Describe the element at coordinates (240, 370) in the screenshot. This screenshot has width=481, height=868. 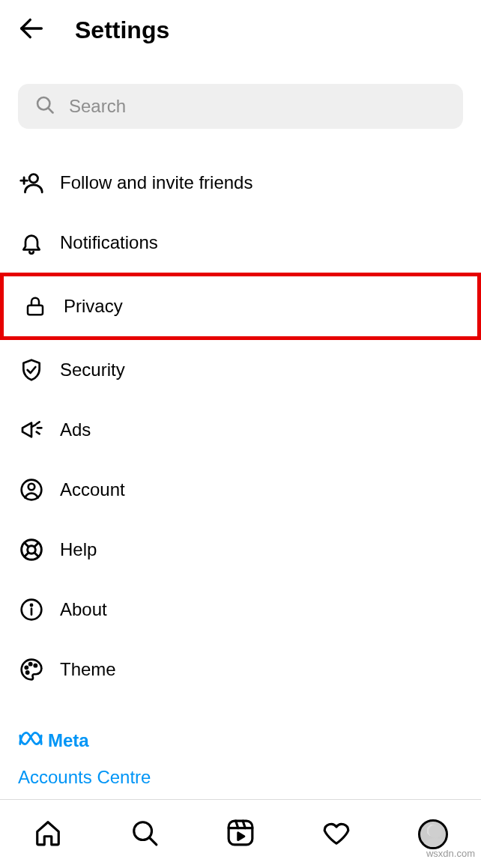
I see `menu-item-security: Security` at that location.